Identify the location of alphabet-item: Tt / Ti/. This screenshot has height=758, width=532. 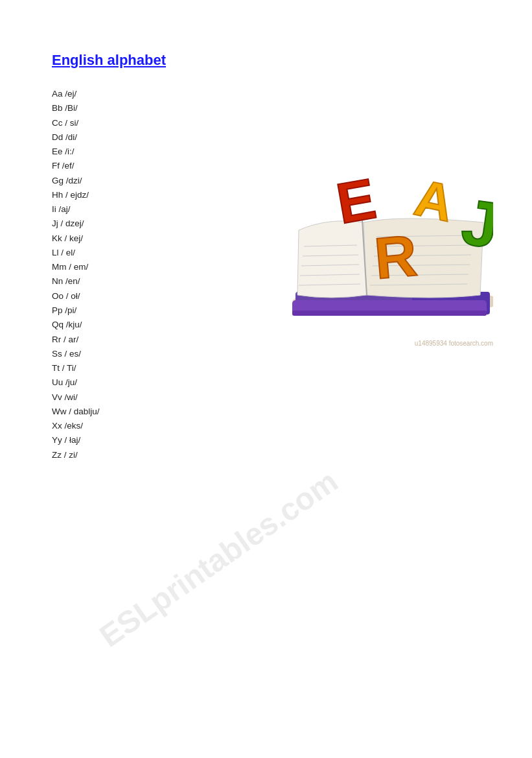
(266, 368).